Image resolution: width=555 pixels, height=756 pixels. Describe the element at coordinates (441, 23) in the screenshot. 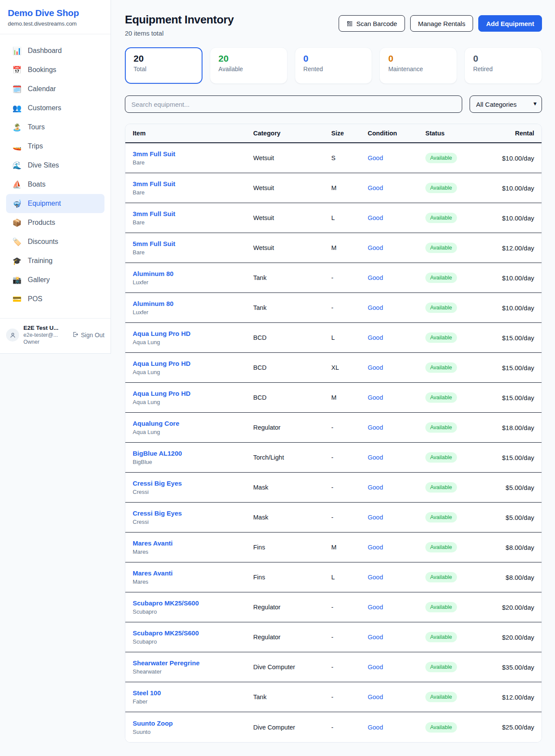

I see `manage-rentals-button: Manage Rentals` at that location.